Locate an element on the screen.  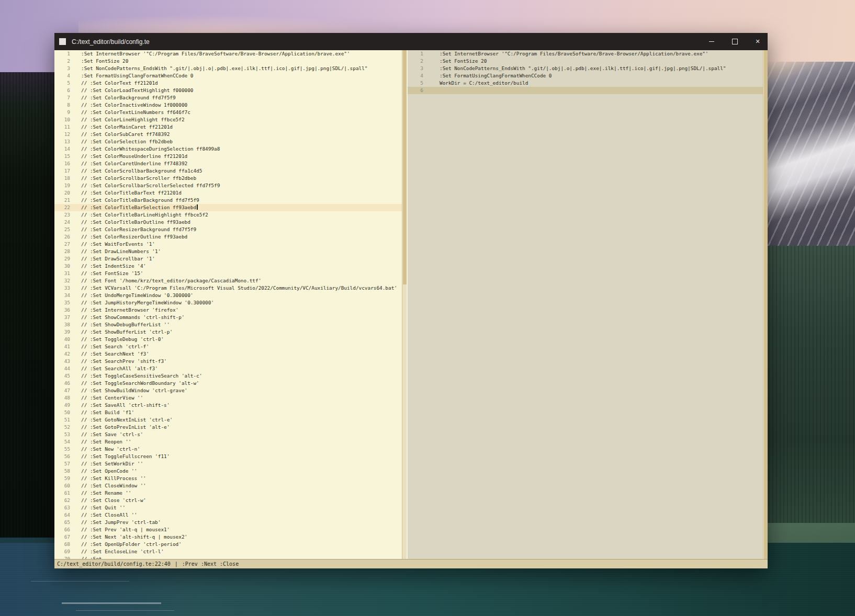
code-line: 33 // :Set VCVarsall 'C:/Program Files/M… is located at coordinates (228, 288).